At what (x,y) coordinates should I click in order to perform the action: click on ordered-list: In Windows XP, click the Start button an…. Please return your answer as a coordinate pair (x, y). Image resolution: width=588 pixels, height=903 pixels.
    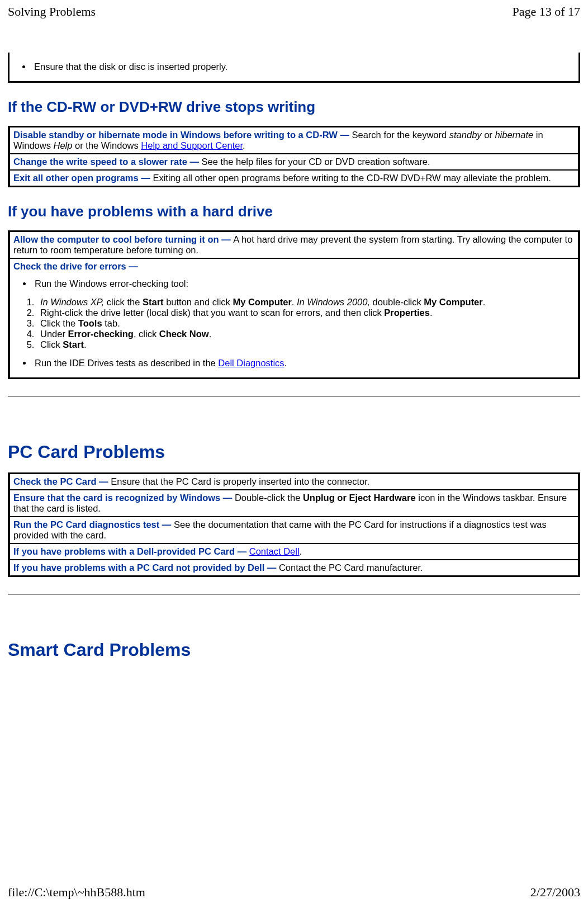
    Looking at the image, I should click on (294, 323).